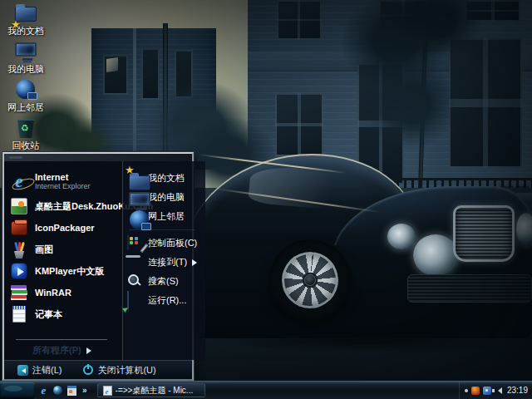  Describe the element at coordinates (155, 391) in the screenshot. I see `window-button-label: -=>>桌酷主题 - Mic...` at that location.